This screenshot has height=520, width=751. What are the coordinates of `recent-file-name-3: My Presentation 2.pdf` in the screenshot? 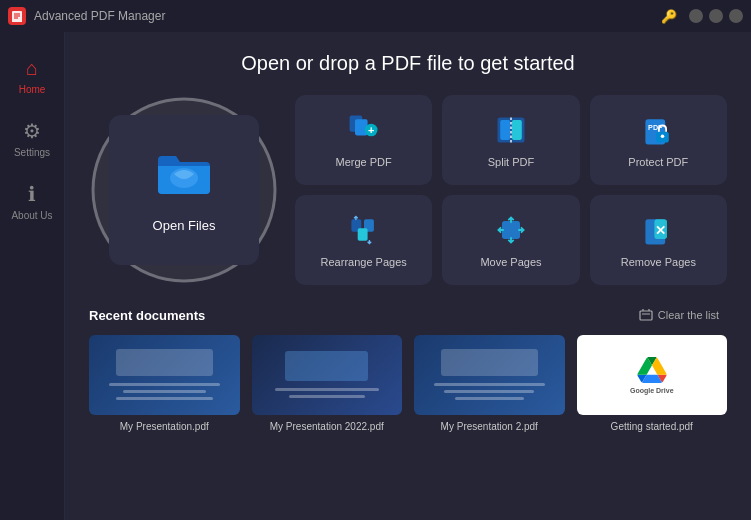 It's located at (490, 426).